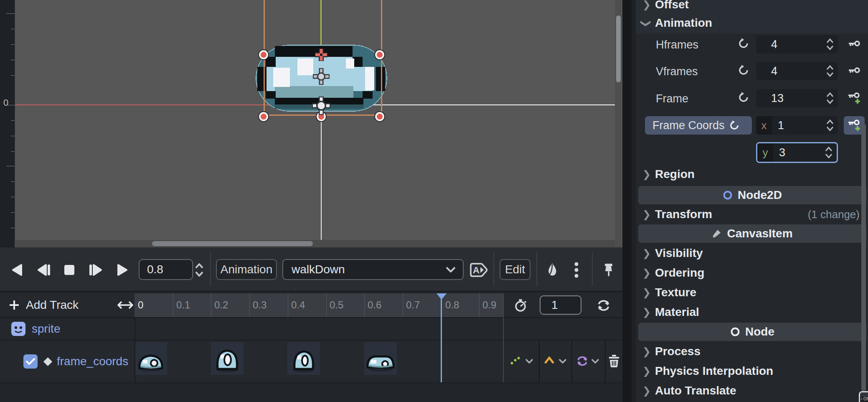 The width and height of the screenshot is (868, 402). I want to click on transform-change-count: (1 change), so click(834, 215).